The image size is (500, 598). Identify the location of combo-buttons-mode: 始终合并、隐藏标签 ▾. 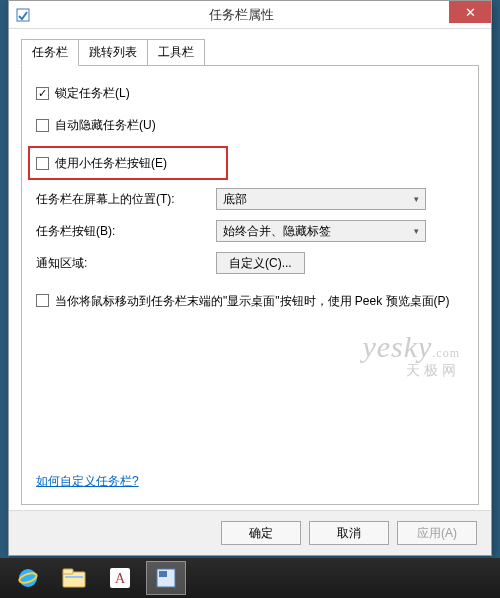
(321, 231).